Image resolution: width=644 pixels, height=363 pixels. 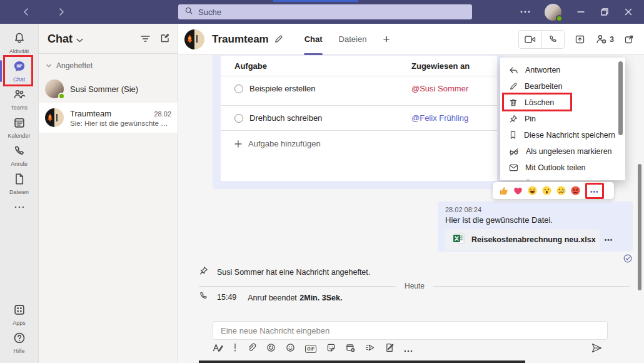 What do you see at coordinates (19, 184) in the screenshot?
I see `rail-item-files: Dateien` at bounding box center [19, 184].